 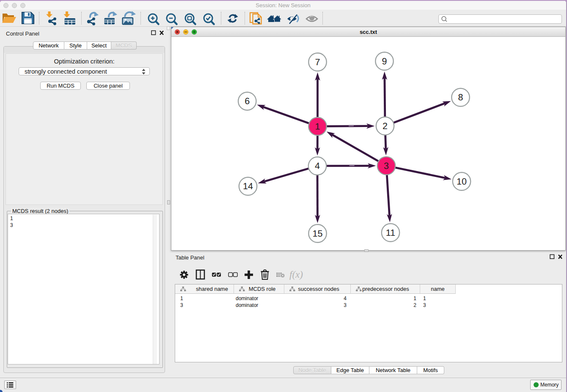 What do you see at coordinates (296, 274) in the screenshot?
I see `svg-text: f(x)` at bounding box center [296, 274].